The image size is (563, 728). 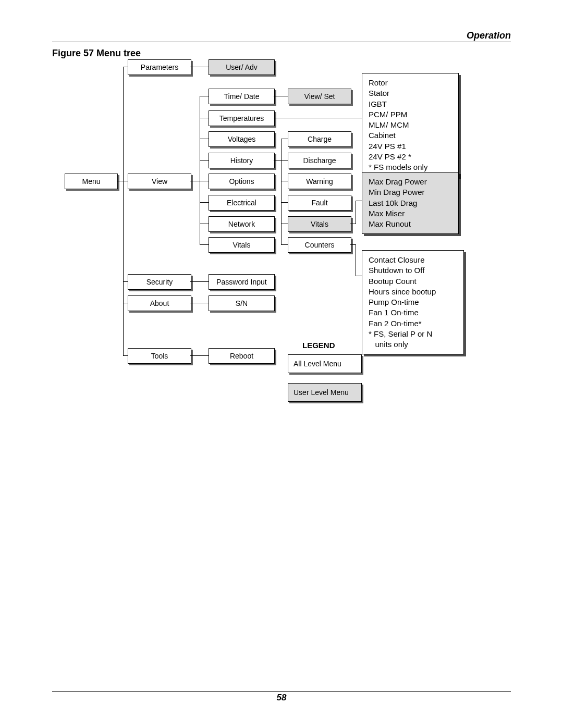 I want to click on node-electrical: Electrical, so click(x=242, y=203).